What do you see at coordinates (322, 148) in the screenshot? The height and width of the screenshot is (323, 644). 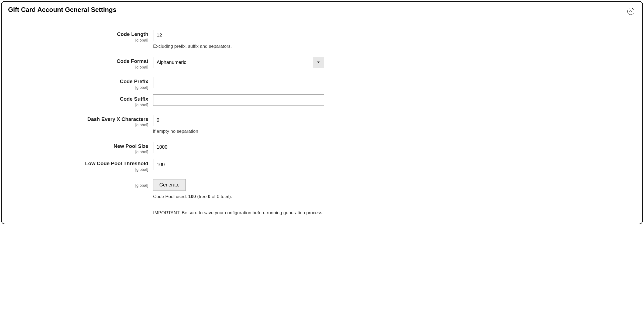 I see `row-new-pool-size: New Pool Size [global]` at bounding box center [322, 148].